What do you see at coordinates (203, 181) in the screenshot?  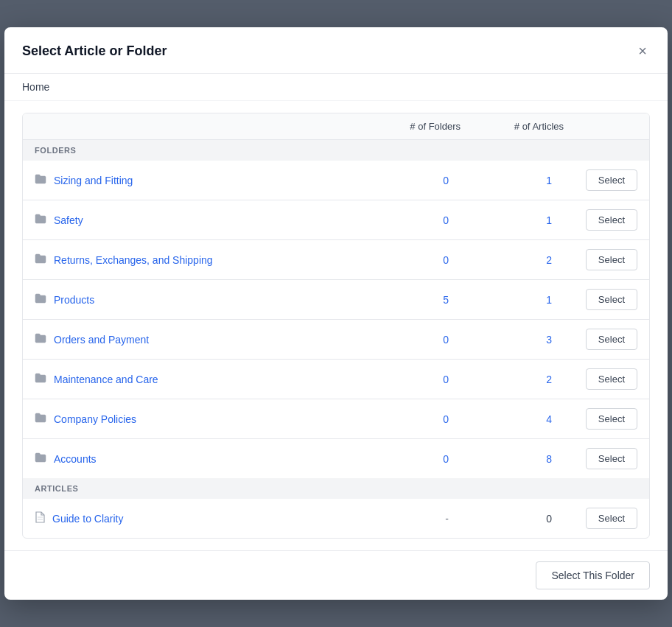 I see `row-name: Sizing and Fitting` at bounding box center [203, 181].